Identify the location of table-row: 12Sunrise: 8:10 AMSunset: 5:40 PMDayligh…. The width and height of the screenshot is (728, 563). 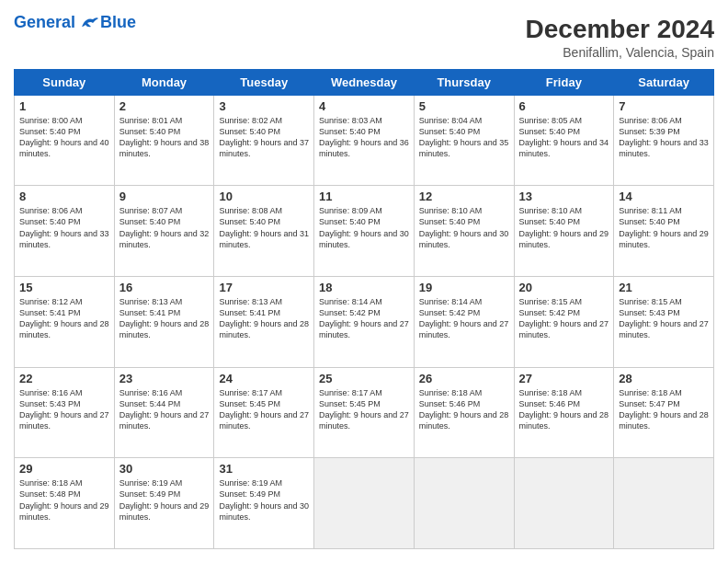
(463, 232).